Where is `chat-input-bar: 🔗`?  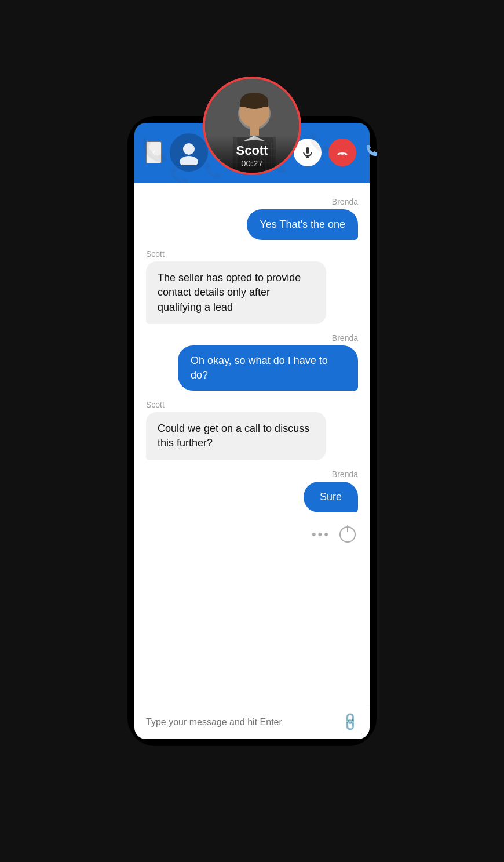 chat-input-bar: 🔗 is located at coordinates (252, 722).